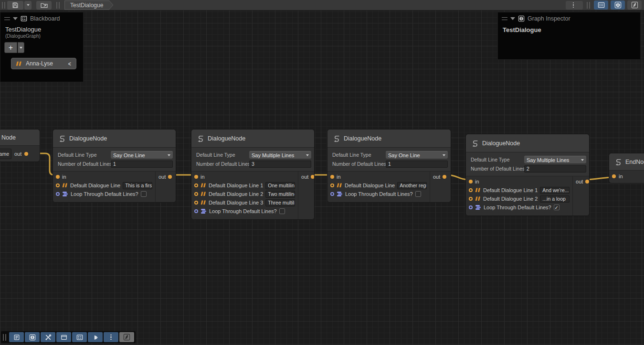 Image resolution: width=644 pixels, height=345 pixels. Describe the element at coordinates (280, 164) in the screenshot. I see `num-lines-field: 3` at that location.